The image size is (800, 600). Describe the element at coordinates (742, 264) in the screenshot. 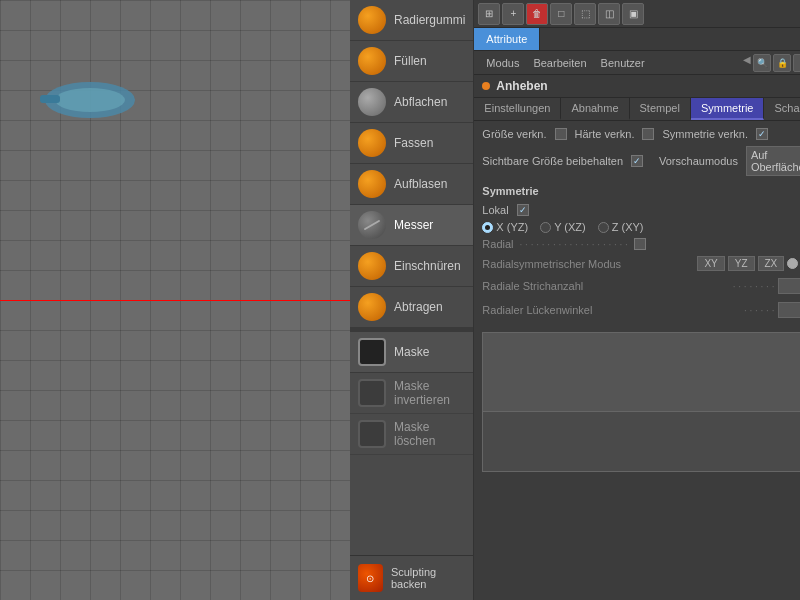

I see `rm-btn-yz: YZ` at that location.